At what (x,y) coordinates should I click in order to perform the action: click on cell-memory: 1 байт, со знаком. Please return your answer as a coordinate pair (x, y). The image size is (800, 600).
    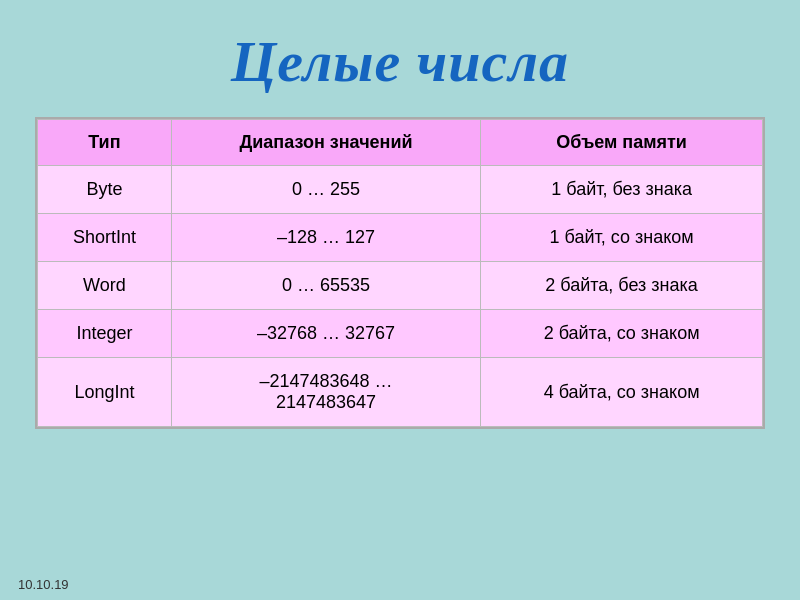
    Looking at the image, I should click on (622, 238).